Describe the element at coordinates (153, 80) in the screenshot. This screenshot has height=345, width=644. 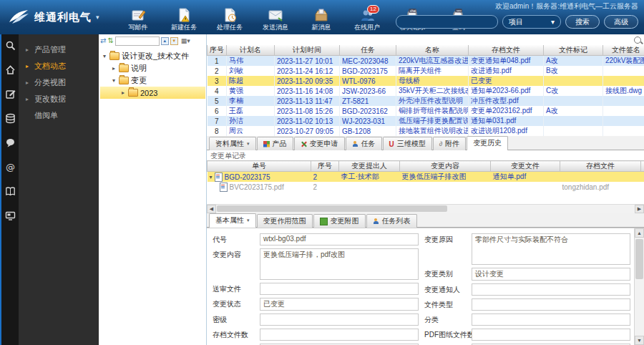
I see `tree-node-3: ▾变更` at that location.